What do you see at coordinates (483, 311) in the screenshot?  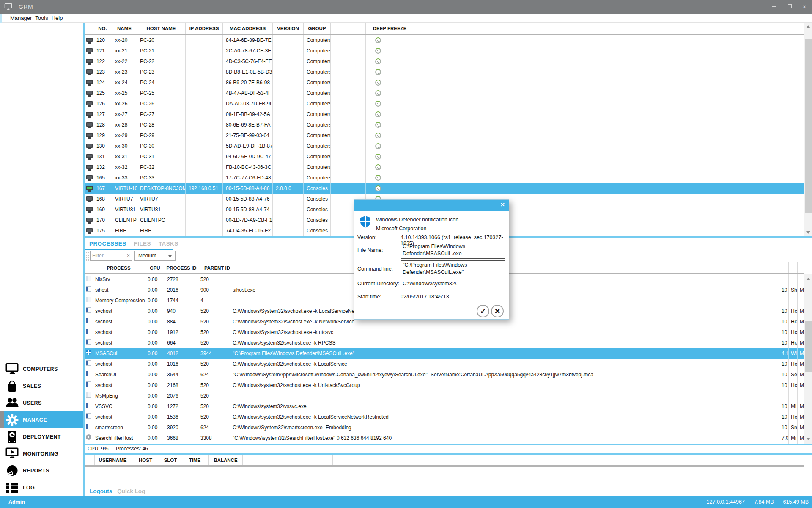 I see `confirm-button: ✓` at bounding box center [483, 311].